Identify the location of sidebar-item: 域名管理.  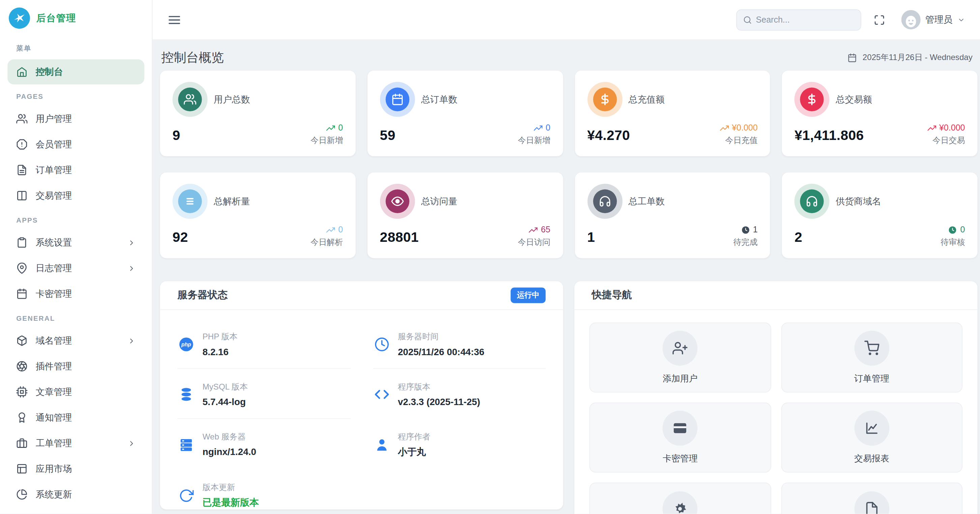
(76, 341).